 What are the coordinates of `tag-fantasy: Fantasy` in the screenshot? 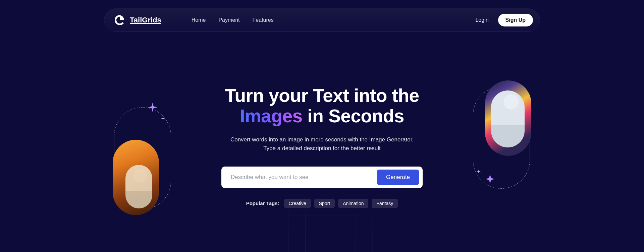 It's located at (385, 203).